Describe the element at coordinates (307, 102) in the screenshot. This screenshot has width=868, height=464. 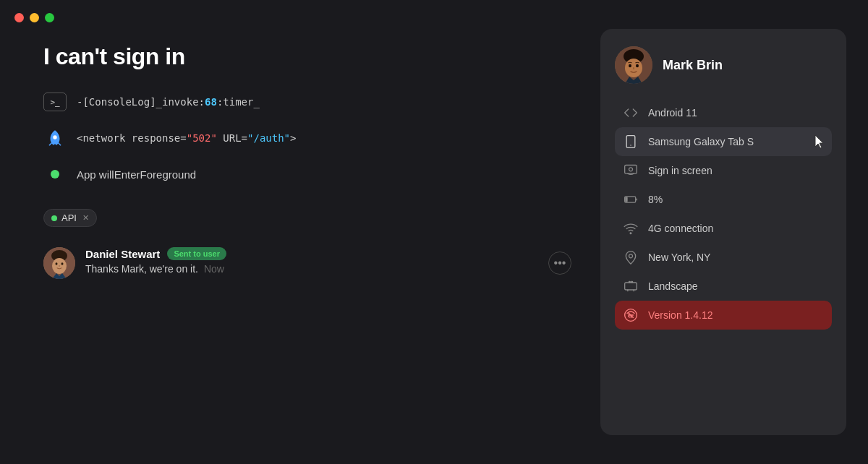
I see `log-entry-console: >_ -[ConsoleLog]_invoke:68:timer_` at that location.